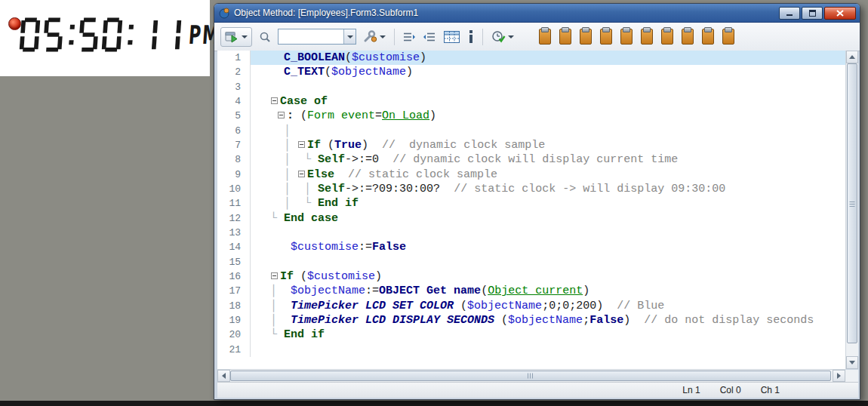  Describe the element at coordinates (839, 376) in the screenshot. I see `scroll-right-button` at that location.